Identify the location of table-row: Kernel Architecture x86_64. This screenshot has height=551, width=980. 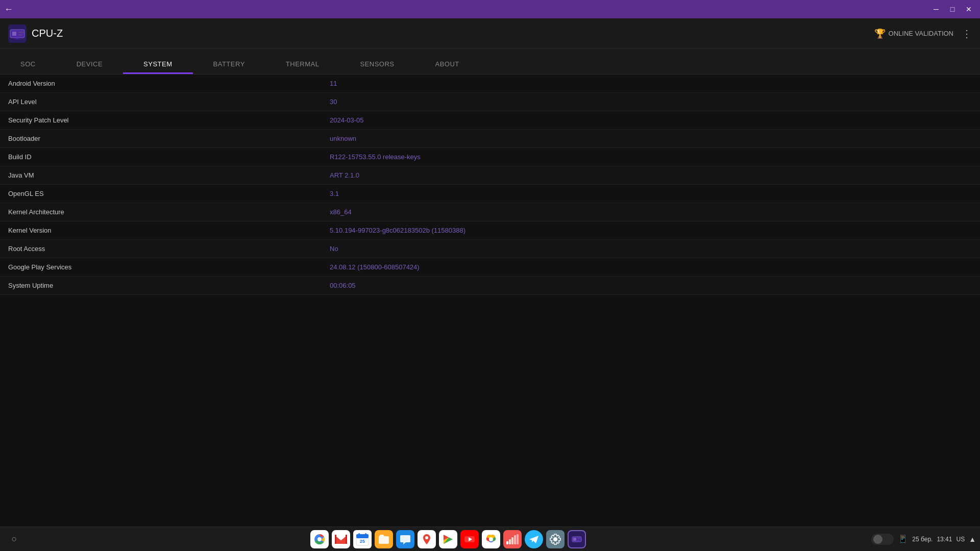
(490, 212).